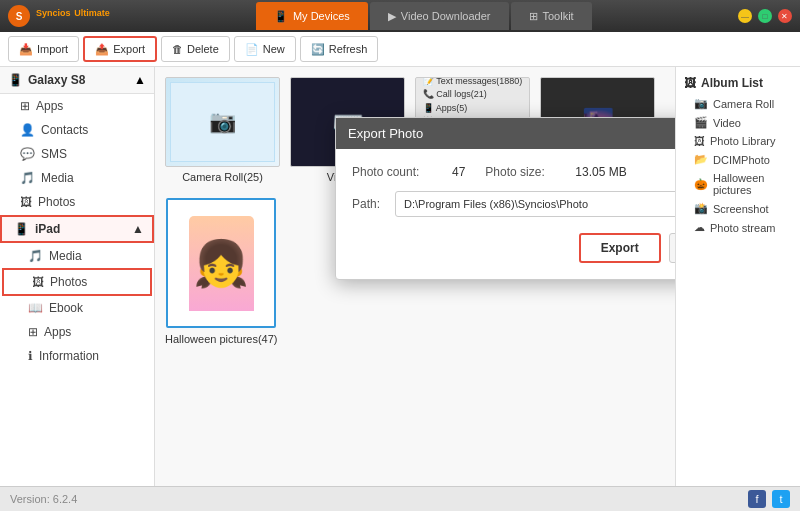  Describe the element at coordinates (312, 16) in the screenshot. I see `nav-my-devices: 📱 My Devices` at that location.